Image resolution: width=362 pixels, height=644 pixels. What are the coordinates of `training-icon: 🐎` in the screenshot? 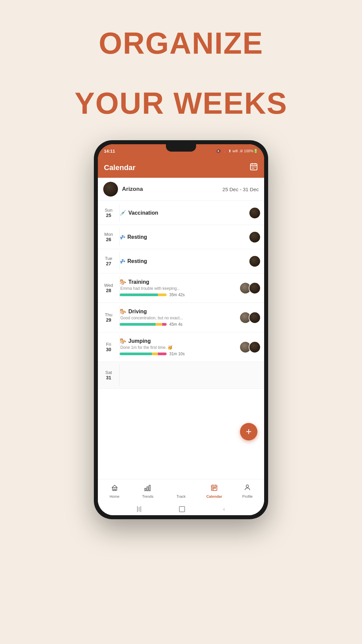 It's located at (123, 282).